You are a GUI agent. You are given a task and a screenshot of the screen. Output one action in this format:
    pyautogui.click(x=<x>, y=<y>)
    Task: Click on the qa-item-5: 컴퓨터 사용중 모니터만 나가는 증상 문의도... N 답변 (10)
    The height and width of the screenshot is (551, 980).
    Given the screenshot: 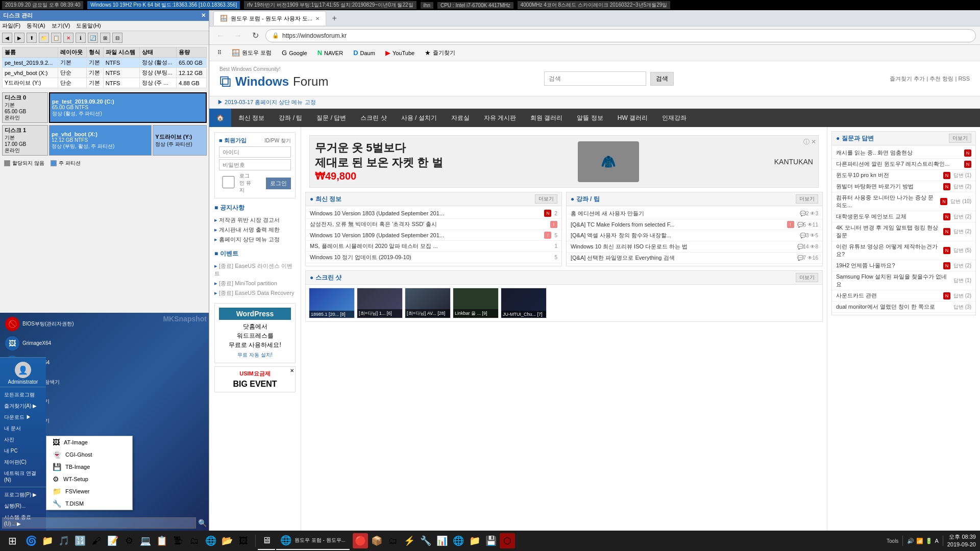 What is the action you would take?
    pyautogui.click(x=903, y=202)
    